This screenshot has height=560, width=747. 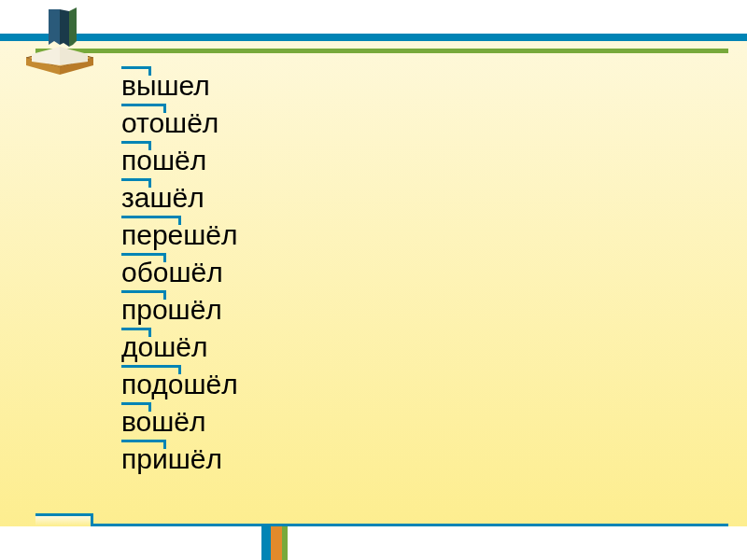 What do you see at coordinates (374, 543) in the screenshot?
I see `bottom-white-bar` at bounding box center [374, 543].